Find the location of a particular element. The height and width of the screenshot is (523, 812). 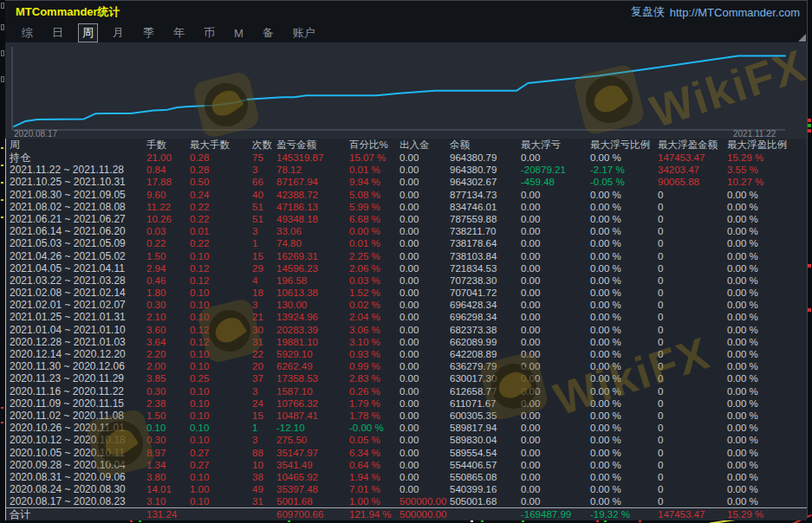

row-value: 24 is located at coordinates (264, 404).